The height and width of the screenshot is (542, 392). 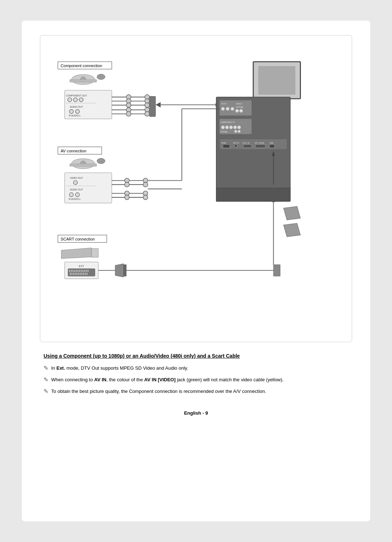 I want to click on content-area: Using a Component (up to 1080p) or an Au…, so click(x=196, y=374).